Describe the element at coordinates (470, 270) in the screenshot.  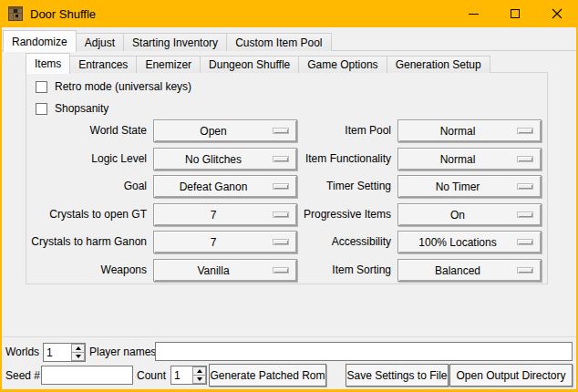
I see `item-sorting-dropdown: Balanced` at that location.